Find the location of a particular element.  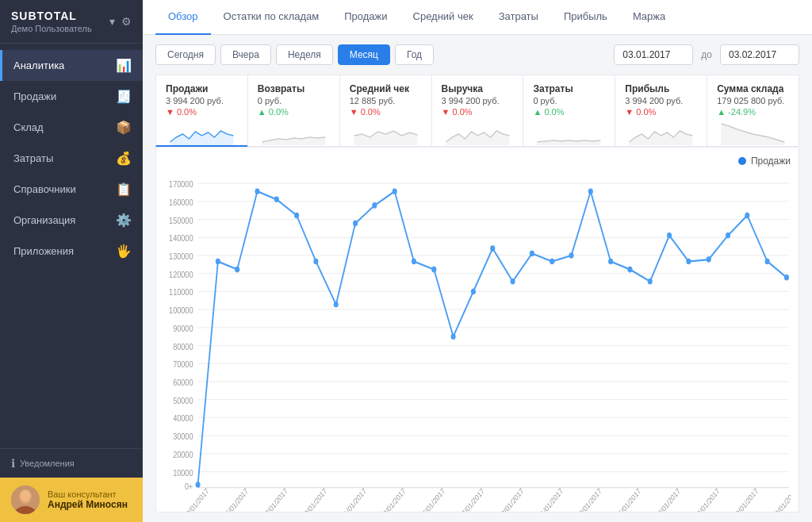

svg-text: 40000 is located at coordinates (183, 419).